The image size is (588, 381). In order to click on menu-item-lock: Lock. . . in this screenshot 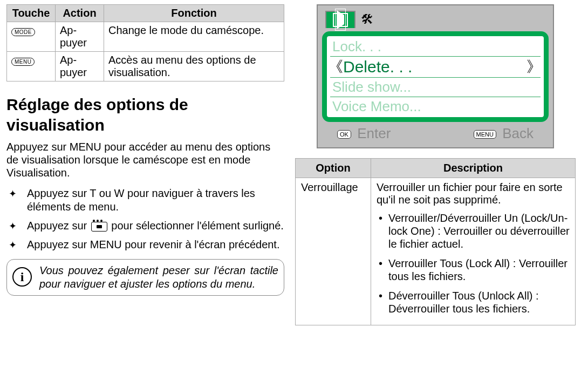, I will do `click(435, 47)`.